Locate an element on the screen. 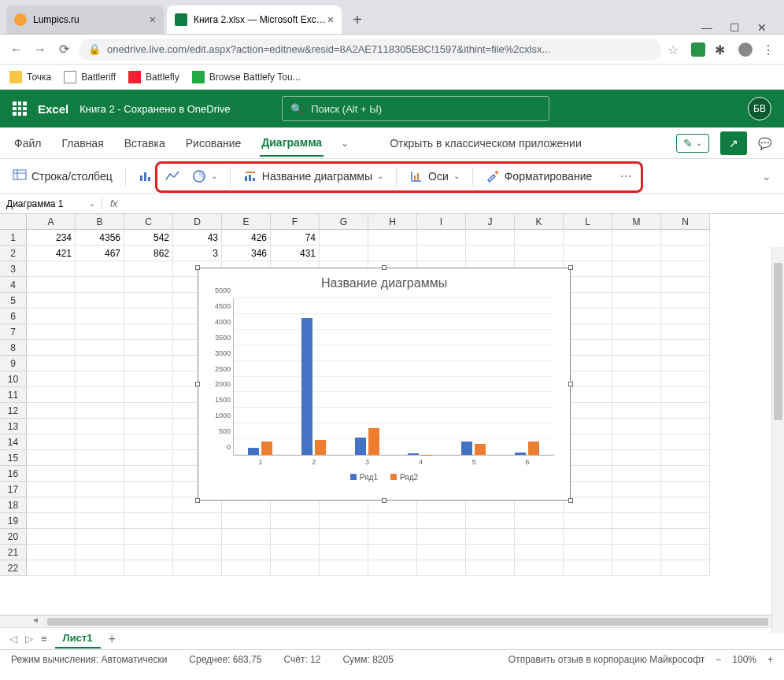  cell: 74 is located at coordinates (295, 238).